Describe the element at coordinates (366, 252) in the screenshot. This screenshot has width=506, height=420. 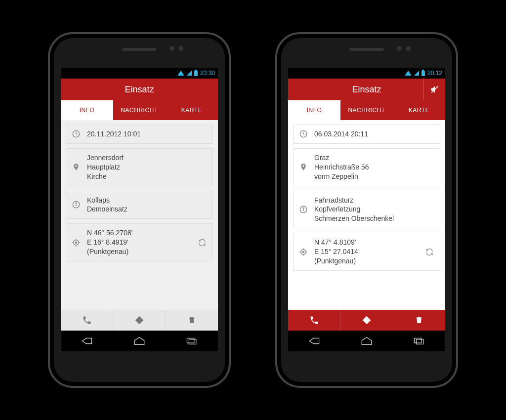
I see `coords-line2: E 15° 27.0414'` at that location.